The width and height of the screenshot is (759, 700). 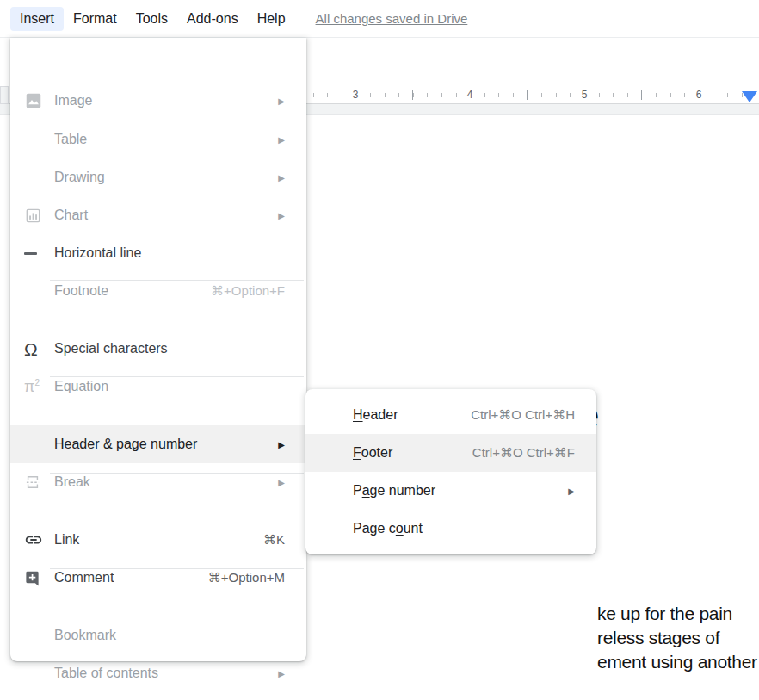 I want to click on shortcut-label: ⌘+Option+F, so click(x=248, y=291).